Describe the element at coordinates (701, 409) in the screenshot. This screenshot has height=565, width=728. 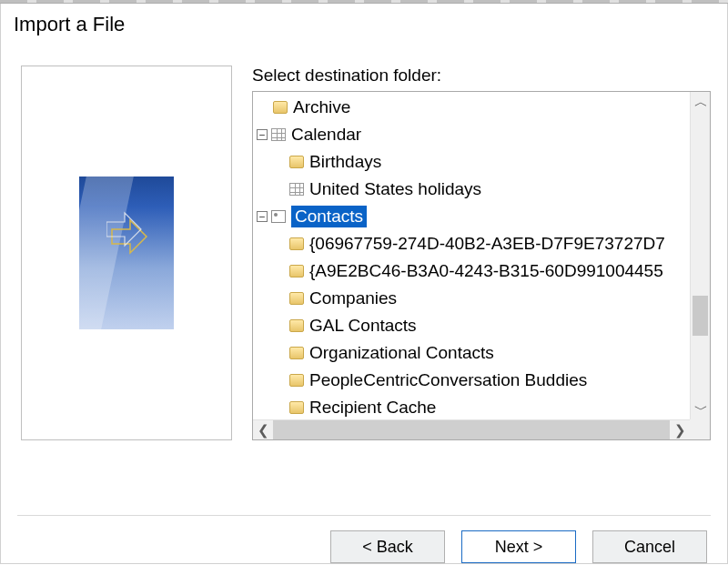
I see `scroll-down-icon: ﹀` at that location.